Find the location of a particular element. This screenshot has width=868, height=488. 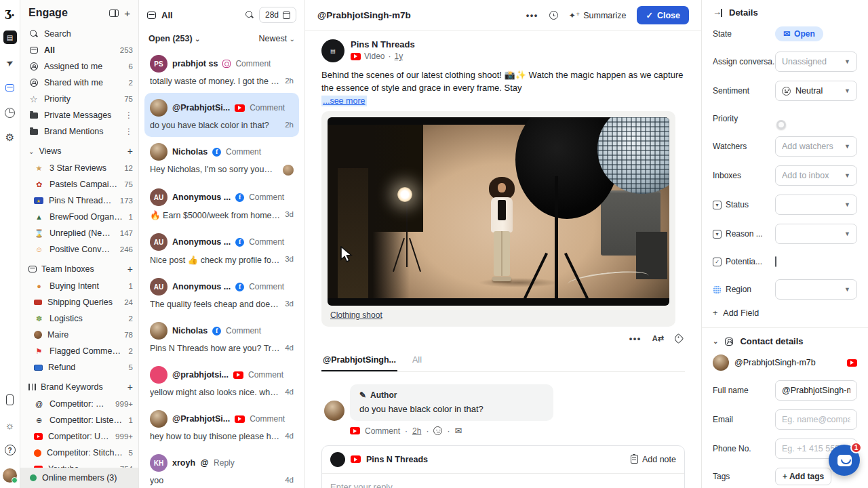

online-members: Online members (3) is located at coordinates (79, 478).